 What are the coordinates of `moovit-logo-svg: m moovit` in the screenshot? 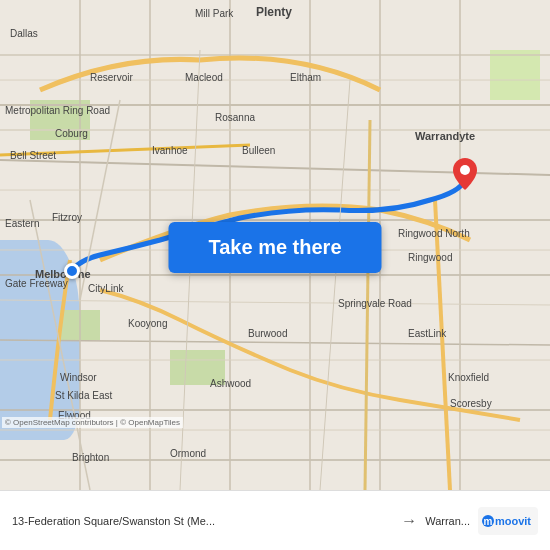 It's located at (508, 521).